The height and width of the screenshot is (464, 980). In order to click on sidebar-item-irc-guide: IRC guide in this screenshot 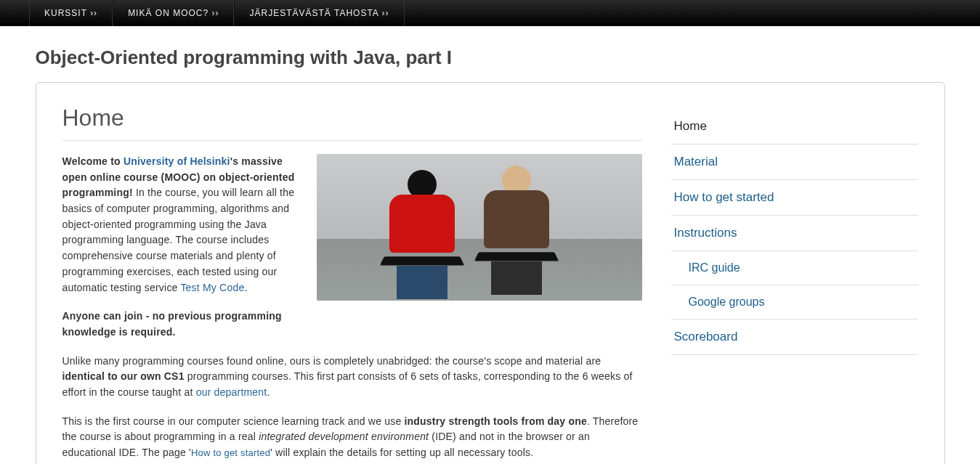, I will do `click(795, 269)`.